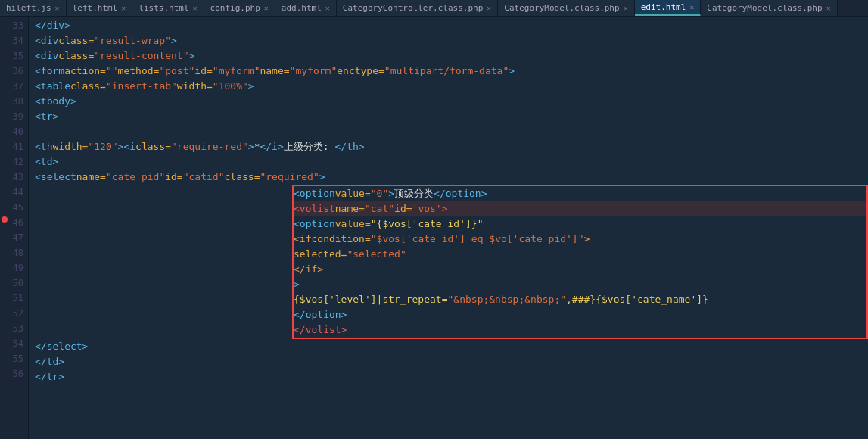 This screenshot has width=868, height=439. What do you see at coordinates (451, 26) in the screenshot?
I see `code-line-33: </div>` at bounding box center [451, 26].